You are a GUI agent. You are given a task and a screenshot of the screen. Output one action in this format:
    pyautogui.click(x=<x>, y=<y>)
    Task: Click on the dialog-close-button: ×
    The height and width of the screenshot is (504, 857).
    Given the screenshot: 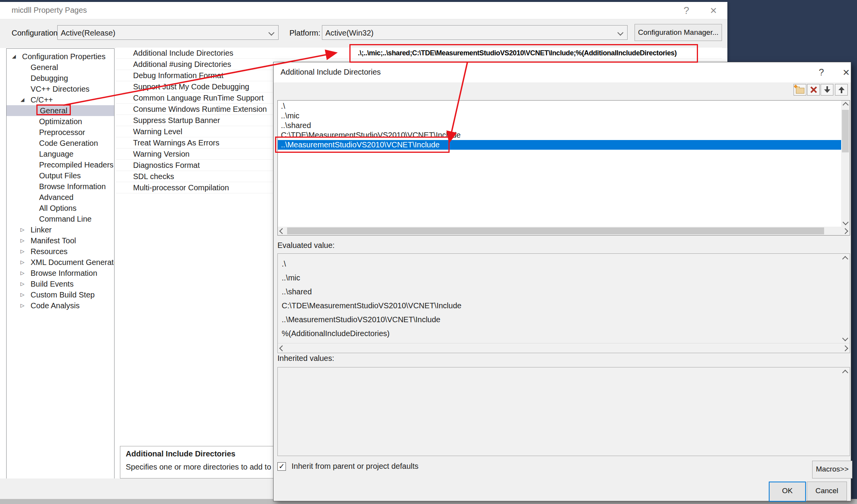 What is the action you would take?
    pyautogui.click(x=846, y=72)
    